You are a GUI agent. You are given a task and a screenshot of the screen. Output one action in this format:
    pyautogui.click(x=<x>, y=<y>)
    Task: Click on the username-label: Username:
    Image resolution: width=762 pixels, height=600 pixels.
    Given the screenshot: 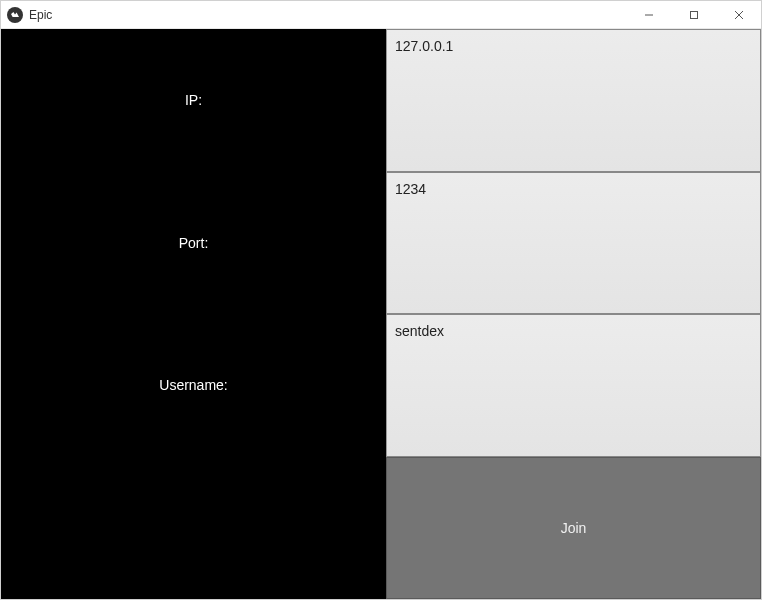 What is the action you would take?
    pyautogui.click(x=194, y=386)
    